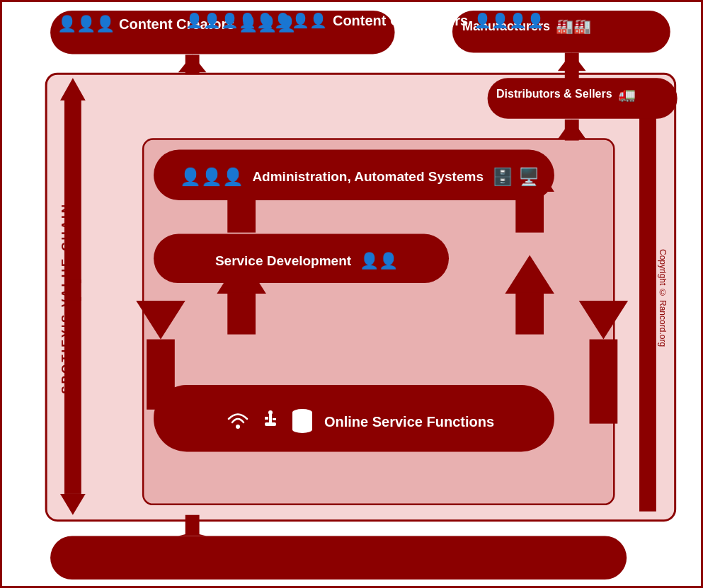  What do you see at coordinates (360, 422) in the screenshot?
I see `online-service-label: Online Service Functions` at bounding box center [360, 422].